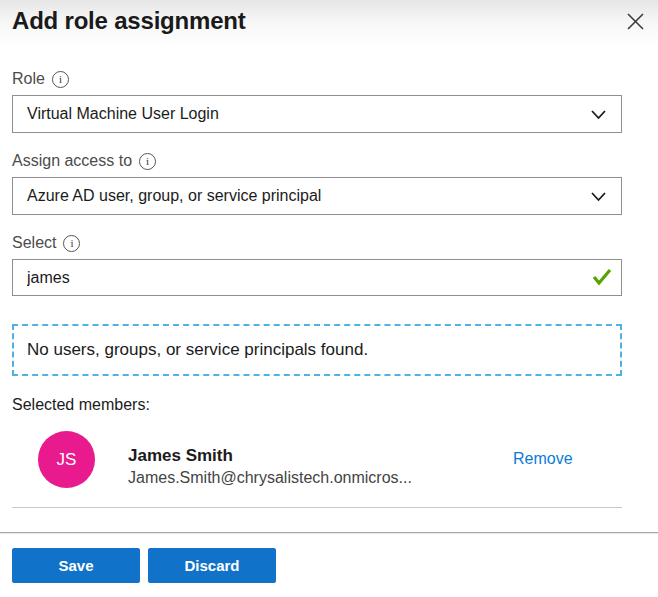 This screenshot has width=658, height=597. What do you see at coordinates (317, 114) in the screenshot?
I see `role-dropdown: Virtual Machine User Login` at bounding box center [317, 114].